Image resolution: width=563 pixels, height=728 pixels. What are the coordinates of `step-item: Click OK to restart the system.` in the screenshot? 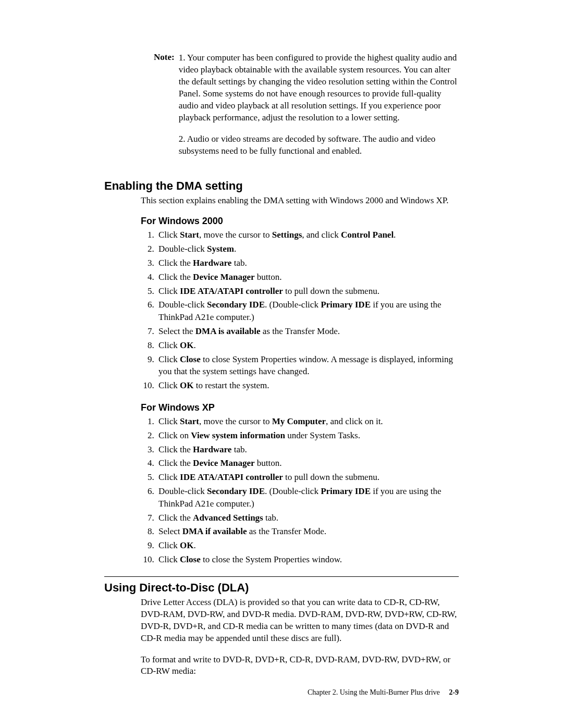 It's located at (308, 386).